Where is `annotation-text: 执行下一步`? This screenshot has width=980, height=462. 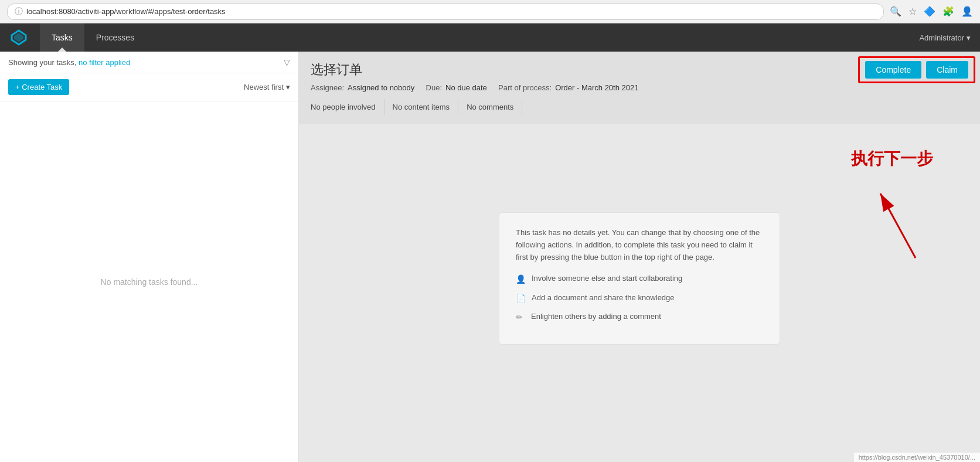
annotation-text: 执行下一步 is located at coordinates (892, 159).